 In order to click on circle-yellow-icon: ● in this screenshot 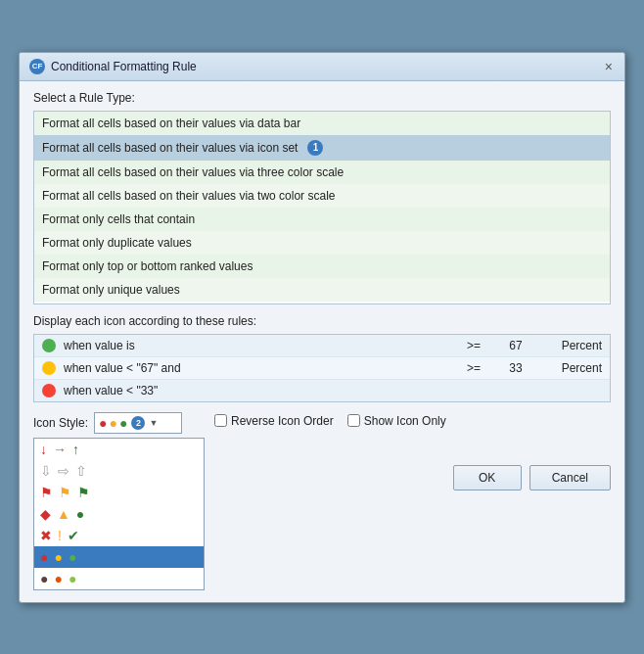, I will do `click(58, 557)`.